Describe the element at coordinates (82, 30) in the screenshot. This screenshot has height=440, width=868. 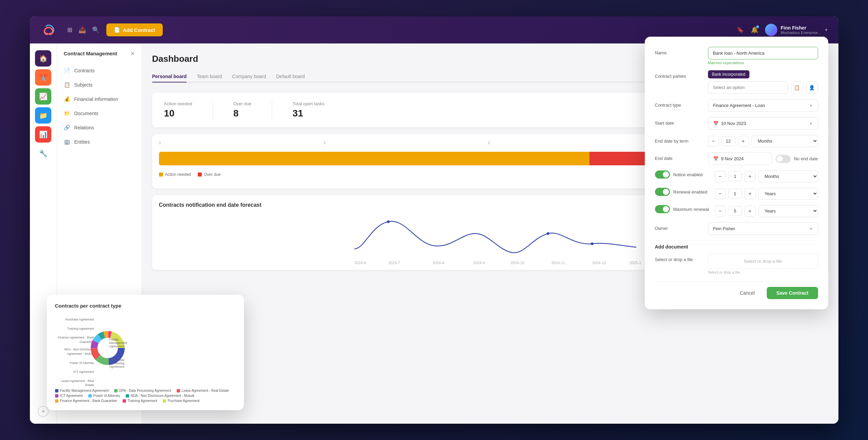
I see `inbox-icon: 📥` at that location.